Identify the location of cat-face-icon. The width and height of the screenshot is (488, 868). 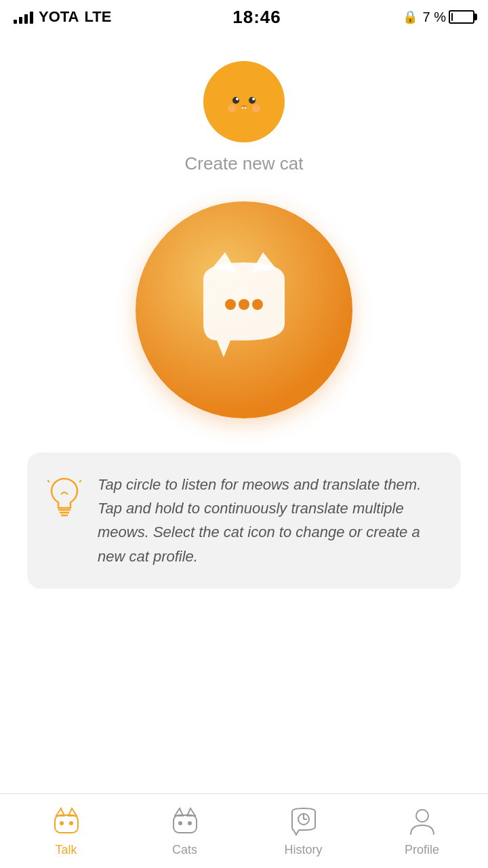
(244, 102).